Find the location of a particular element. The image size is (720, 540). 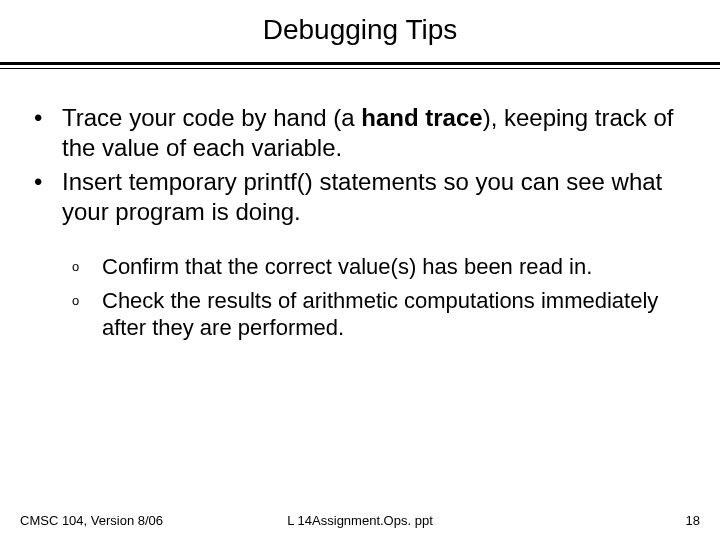

bullet-text: Insert temporary printf() statements so … is located at coordinates (377, 197).